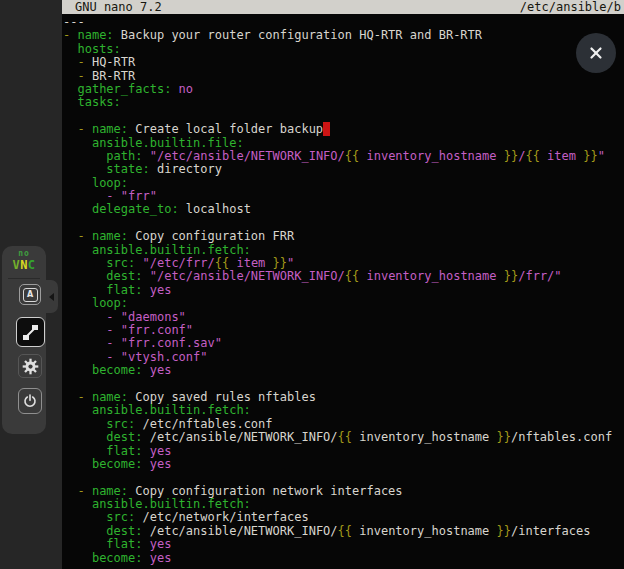 This screenshot has height=569, width=624. I want to click on control-bar-handle, so click(51, 296).